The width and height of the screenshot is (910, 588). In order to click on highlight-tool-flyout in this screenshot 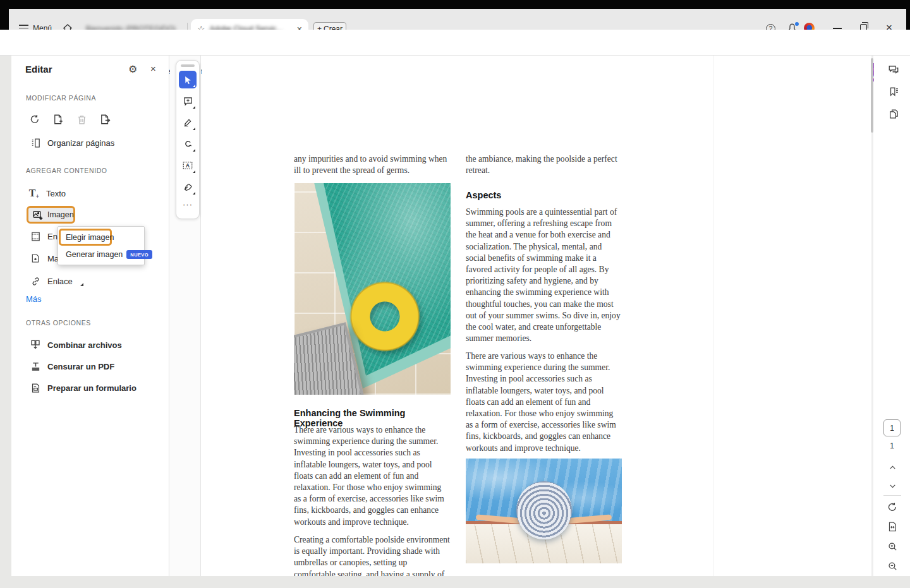, I will do `click(194, 129)`.